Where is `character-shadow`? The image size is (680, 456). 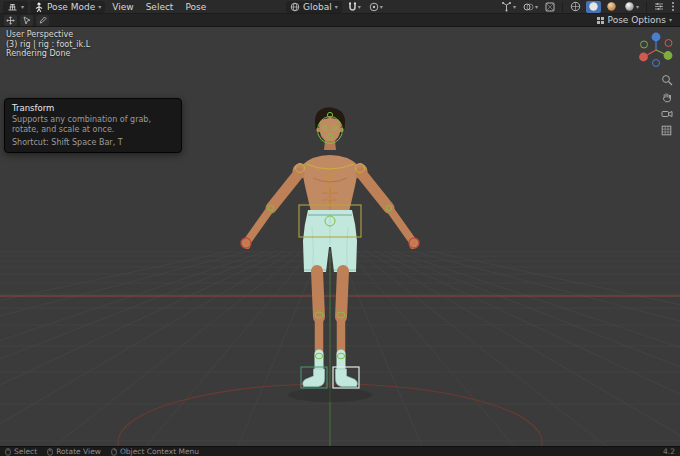 character-shadow is located at coordinates (330, 395).